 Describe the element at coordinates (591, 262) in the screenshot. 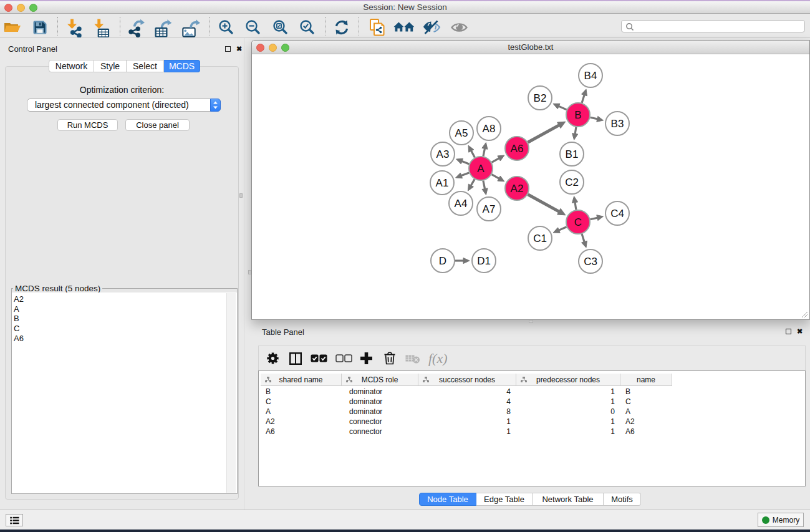

I see `svg-text: C3` at that location.